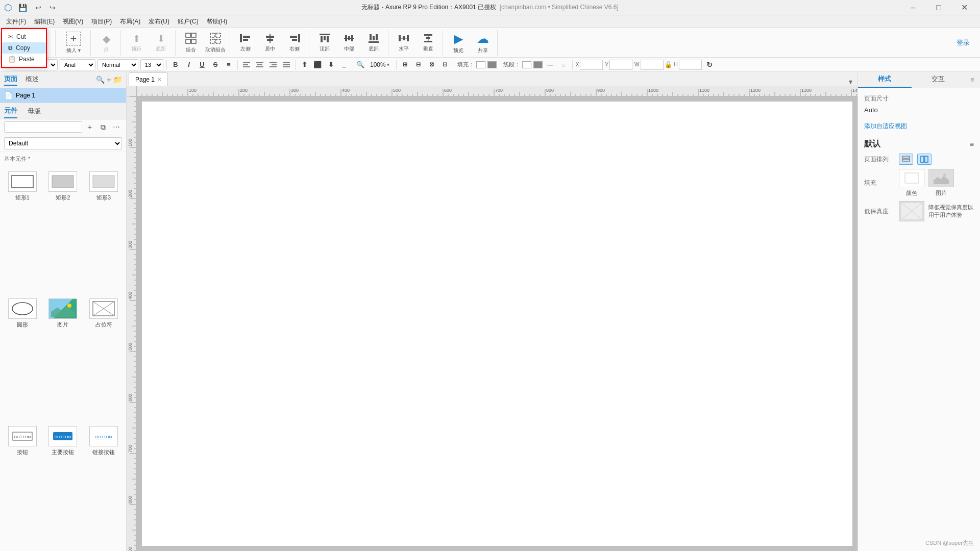  Describe the element at coordinates (22, 8) in the screenshot. I see `quick-save-btn: 💾` at that location.